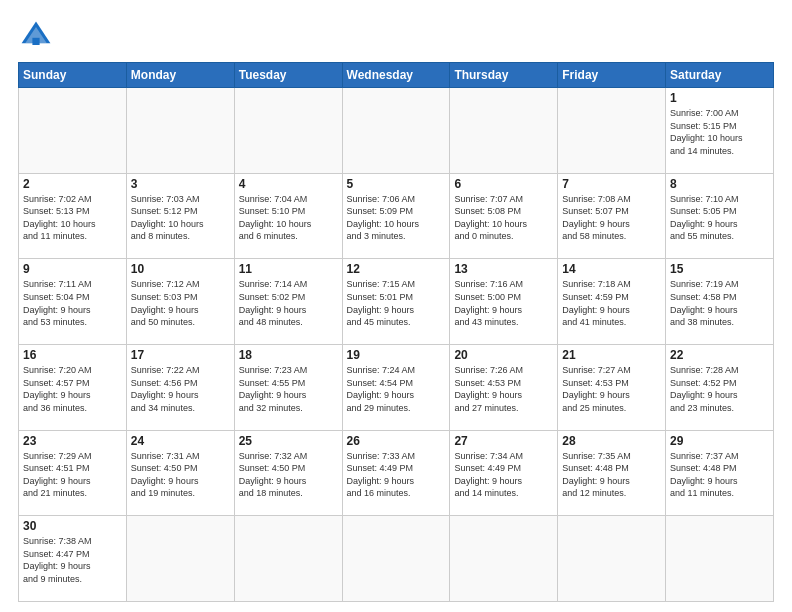 The image size is (792, 612). What do you see at coordinates (180, 216) in the screenshot?
I see `calendar-cell: 3Sunrise: 7:03 AM Sunset: 5:12 PM Daylig…` at bounding box center [180, 216].